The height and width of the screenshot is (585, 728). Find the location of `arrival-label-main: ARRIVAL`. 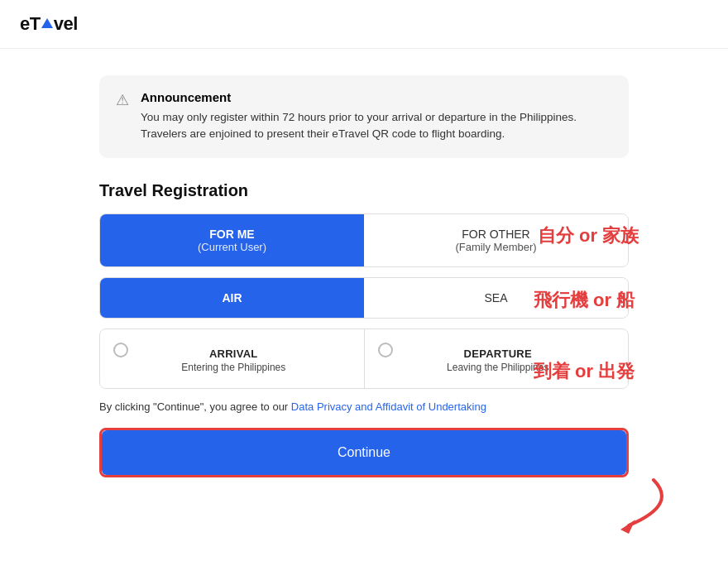

arrival-label-main: ARRIVAL is located at coordinates (233, 354).